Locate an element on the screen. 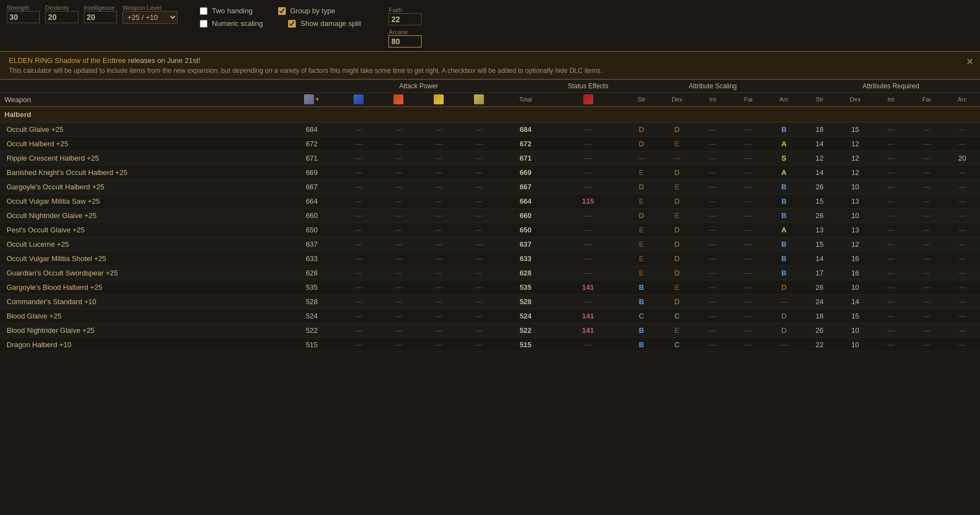 The image size is (980, 515). req-fai: — is located at coordinates (927, 345).